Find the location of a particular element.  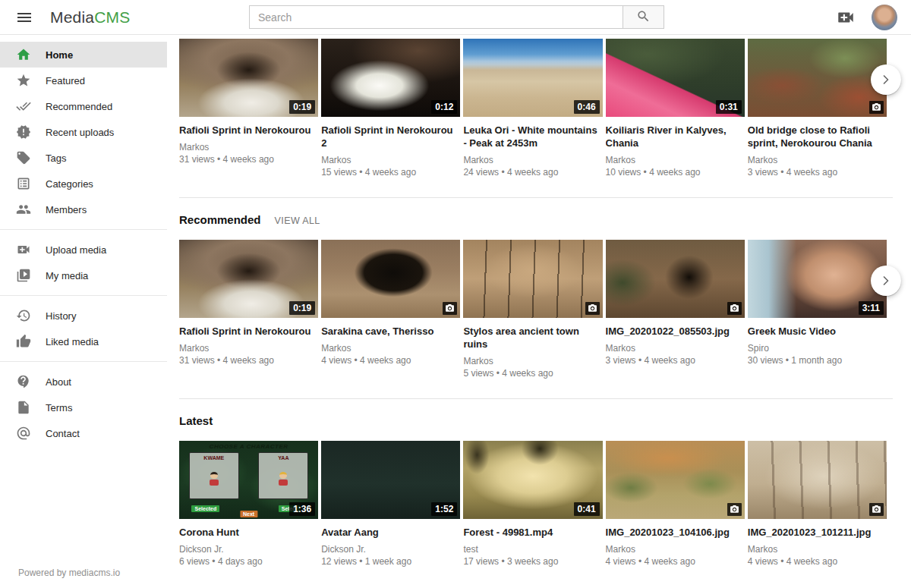

media-author: test is located at coordinates (533, 549).